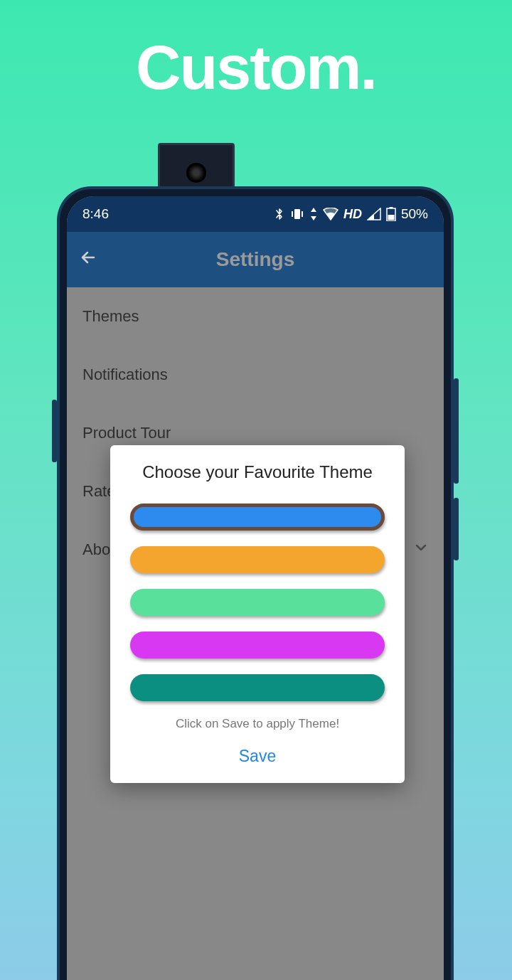 The image size is (512, 980). Describe the element at coordinates (255, 214) in the screenshot. I see `status-bar: 8:46 HD` at that location.